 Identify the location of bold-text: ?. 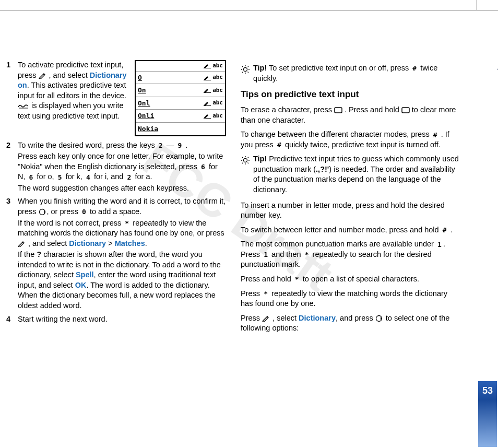
(39, 254).